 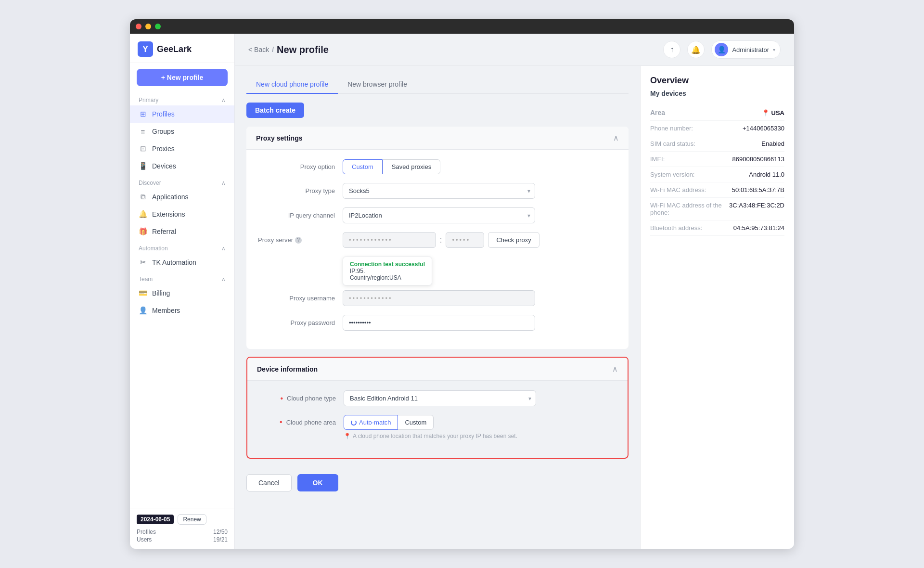 What do you see at coordinates (717, 93) in the screenshot?
I see `overview-my-devices: My devices` at bounding box center [717, 93].